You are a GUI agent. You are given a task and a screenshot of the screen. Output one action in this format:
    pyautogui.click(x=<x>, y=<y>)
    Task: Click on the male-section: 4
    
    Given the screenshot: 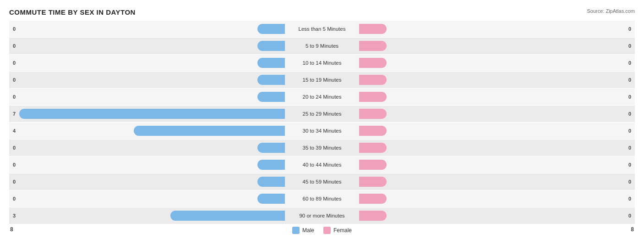 What is the action you would take?
    pyautogui.click(x=147, y=131)
    